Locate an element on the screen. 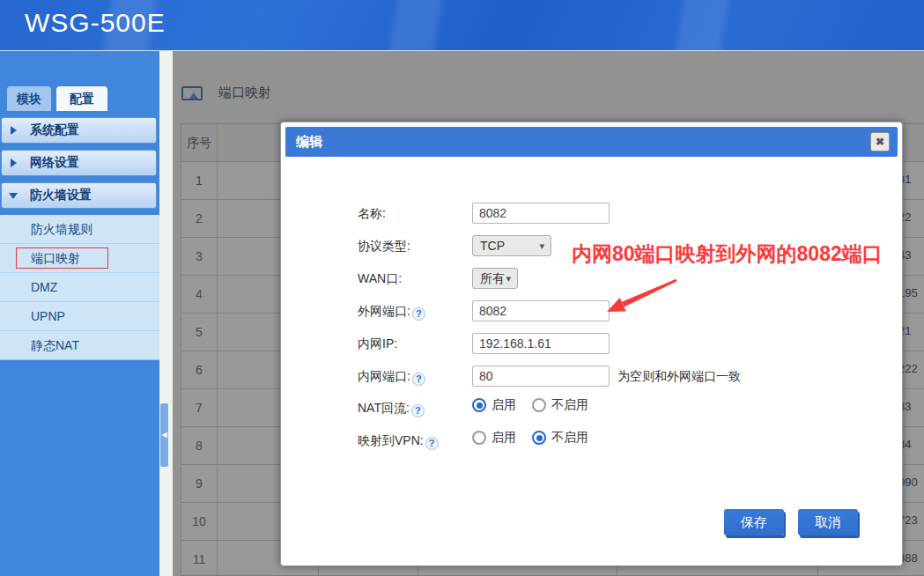 This screenshot has height=576, width=924. field-label: 名称: is located at coordinates (372, 213).